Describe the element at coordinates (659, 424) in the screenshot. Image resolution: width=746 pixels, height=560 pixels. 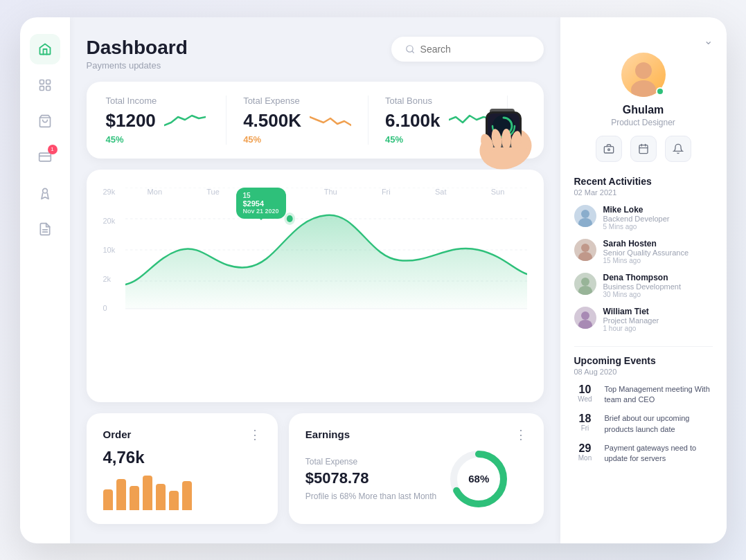
I see `event-text-1: Brief about our upcoming products launch…` at that location.